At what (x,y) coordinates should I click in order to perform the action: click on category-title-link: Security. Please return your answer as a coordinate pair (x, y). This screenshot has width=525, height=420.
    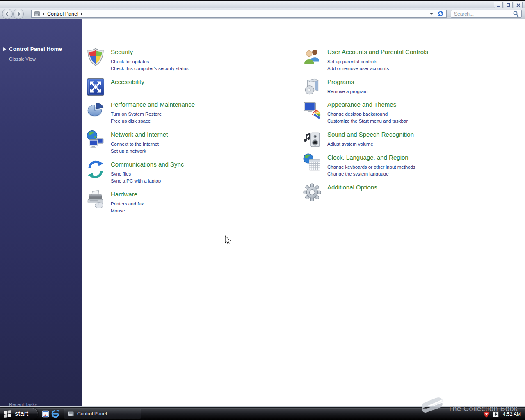
    Looking at the image, I should click on (149, 52).